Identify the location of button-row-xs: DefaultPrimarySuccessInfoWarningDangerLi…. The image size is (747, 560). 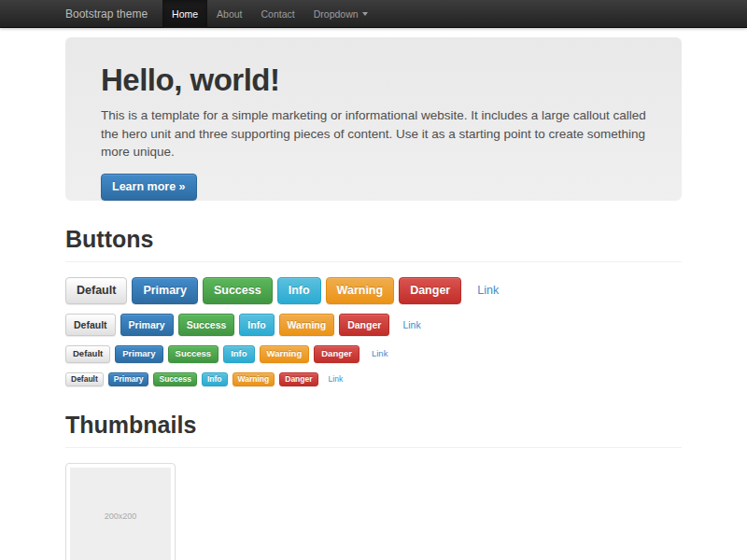
(374, 379).